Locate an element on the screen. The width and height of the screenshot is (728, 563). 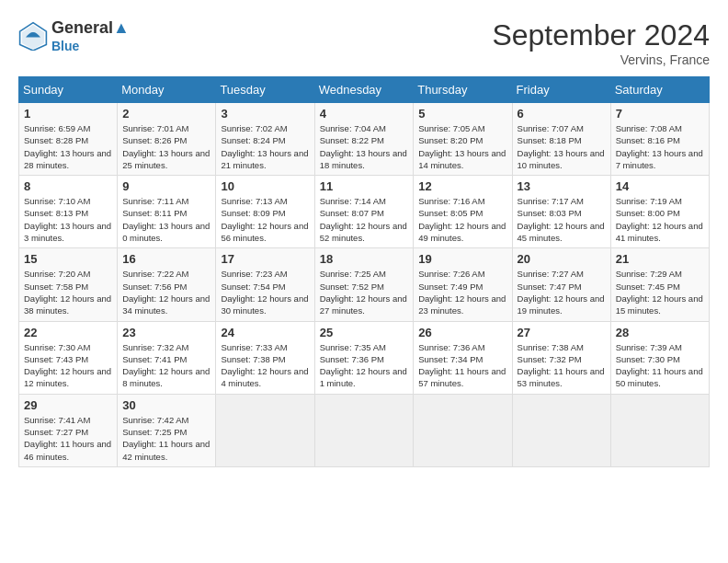
month-title: September 2024 is located at coordinates (601, 35).